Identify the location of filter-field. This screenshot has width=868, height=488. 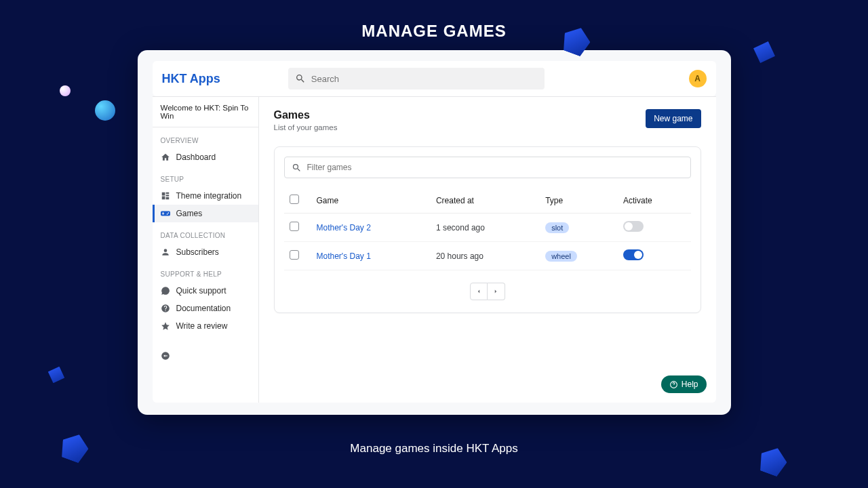
(488, 167).